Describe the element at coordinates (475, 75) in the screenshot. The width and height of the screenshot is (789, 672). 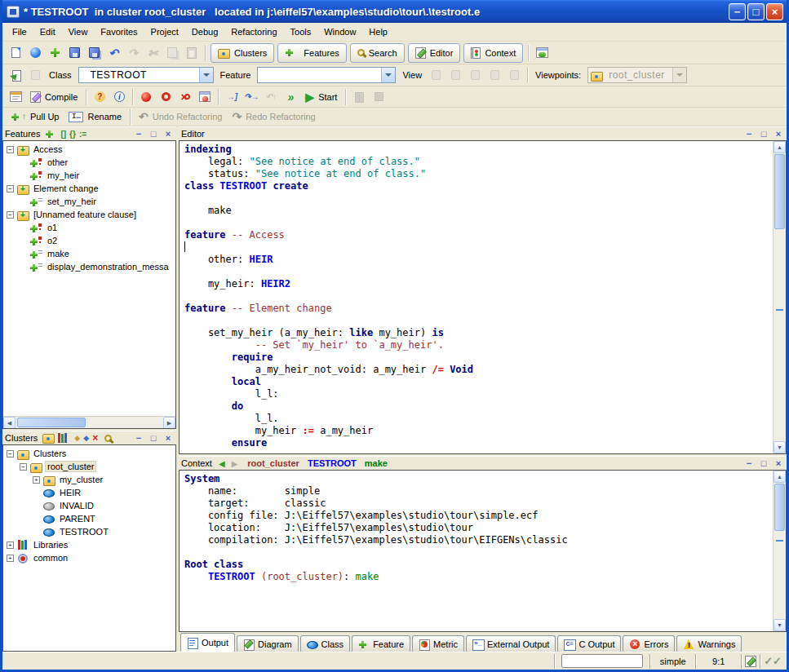
I see `view-flat-icon` at that location.